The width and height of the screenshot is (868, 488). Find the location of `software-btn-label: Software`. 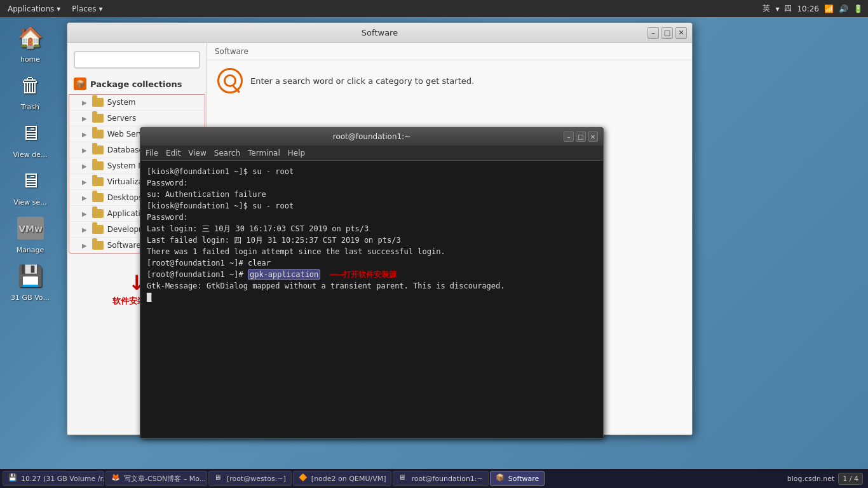

software-btn-label: Software is located at coordinates (524, 479).